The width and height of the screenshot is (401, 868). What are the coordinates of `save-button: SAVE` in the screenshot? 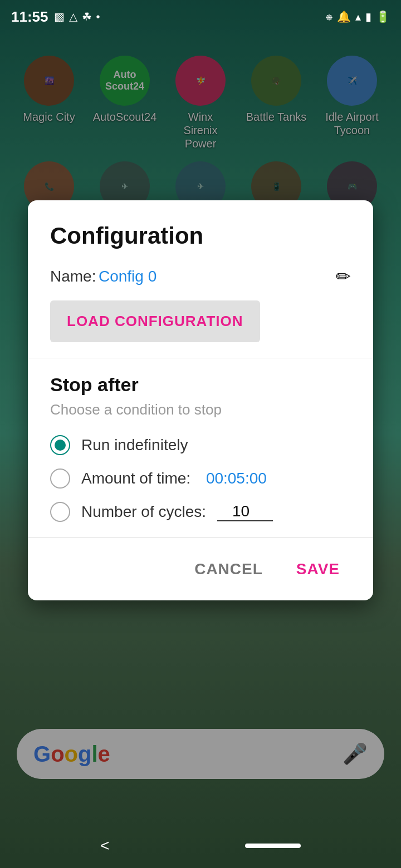 It's located at (318, 569).